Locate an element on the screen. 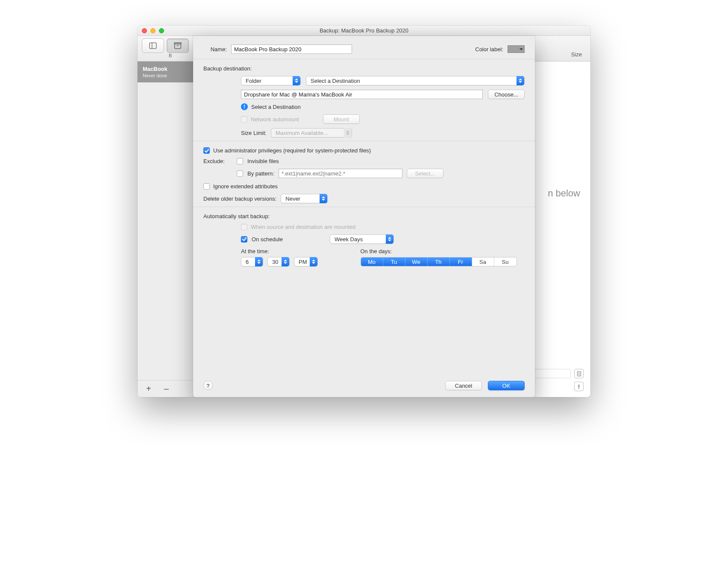 This screenshot has width=728, height=573. invisible-files-label: Invisible files is located at coordinates (263, 161).